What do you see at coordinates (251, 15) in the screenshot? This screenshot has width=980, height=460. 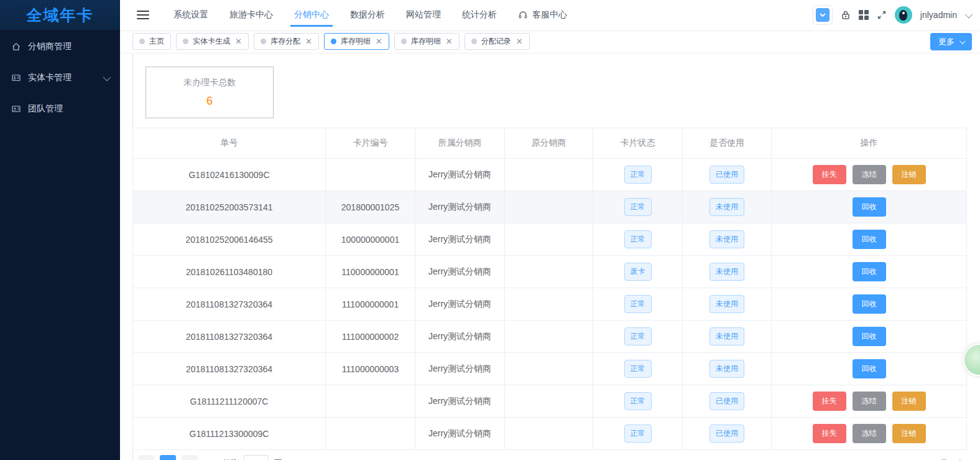 I see `nav-item-2: 旅游卡中心` at bounding box center [251, 15].